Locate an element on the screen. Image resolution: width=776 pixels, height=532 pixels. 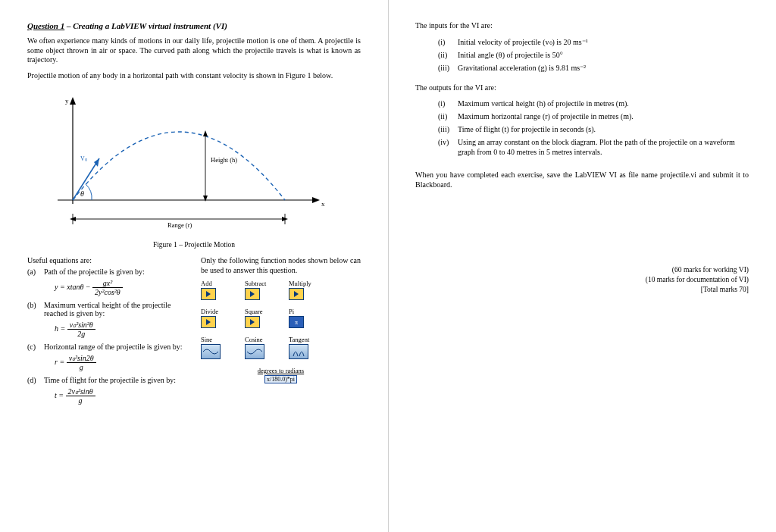
title-rest: – Creating a LabVIEW virtual instrument … is located at coordinates (146, 26).